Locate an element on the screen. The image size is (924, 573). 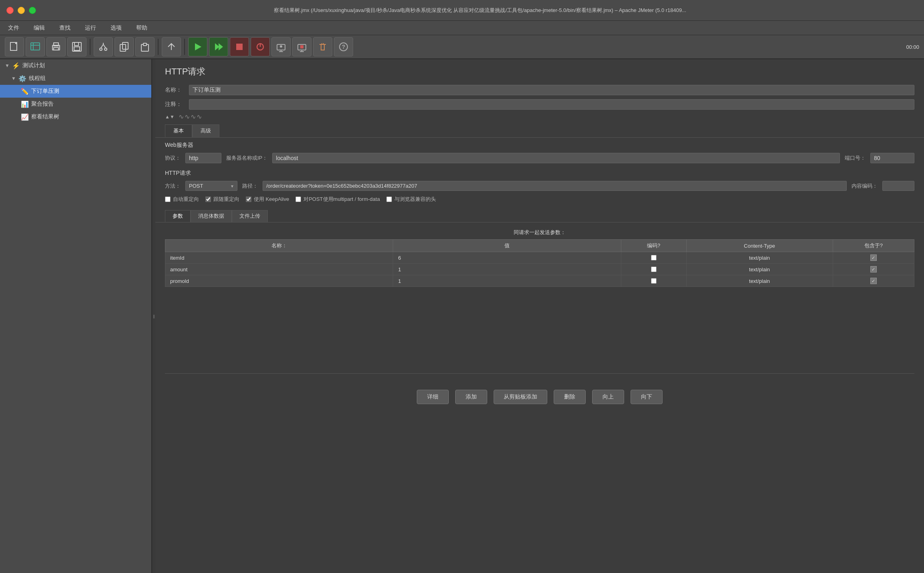
traffic-lights is located at coordinates (21, 10).